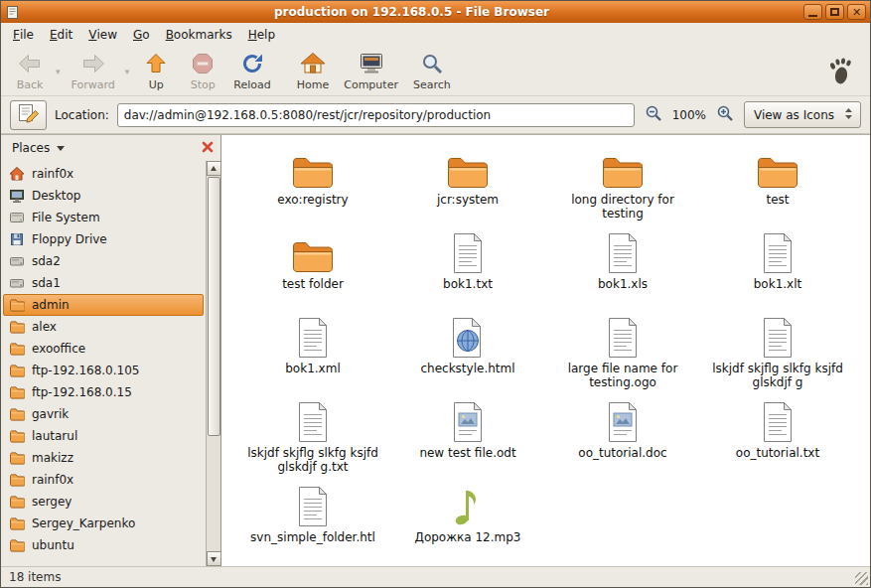 The width and height of the screenshot is (871, 588). Describe the element at coordinates (313, 64) in the screenshot. I see `home-icon` at that location.